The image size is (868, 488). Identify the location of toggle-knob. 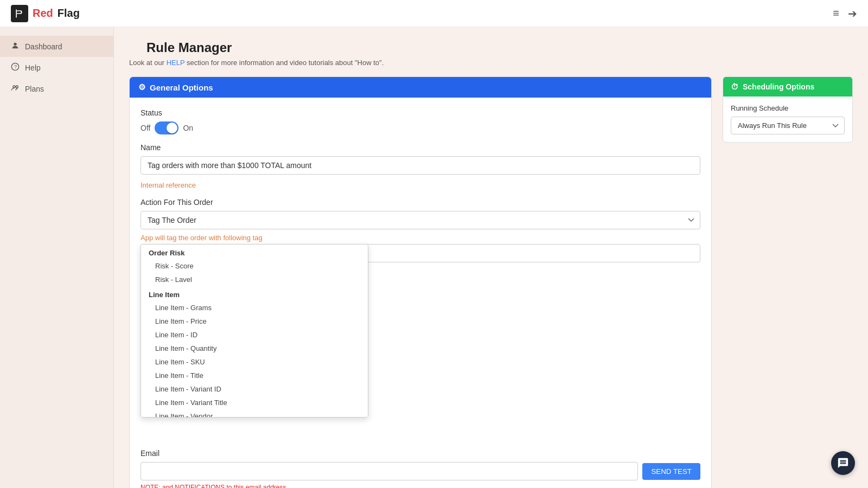
(172, 128).